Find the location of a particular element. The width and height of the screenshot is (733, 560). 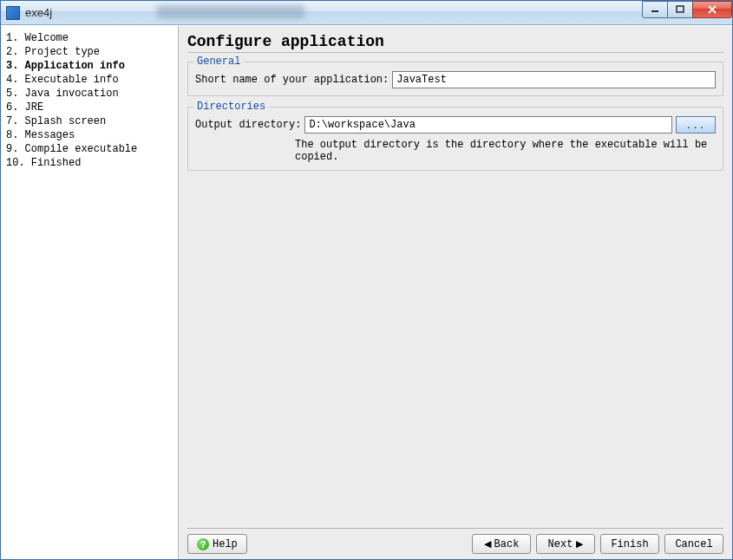

sidebar-step-java-invocation: 5. Java invocation is located at coordinates (89, 94).